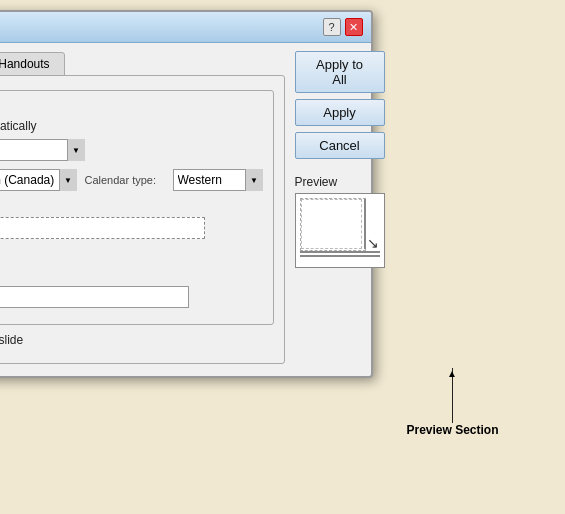 Image resolution: width=565 pixels, height=514 pixels. I want to click on footer-input-row, so click(132, 297).